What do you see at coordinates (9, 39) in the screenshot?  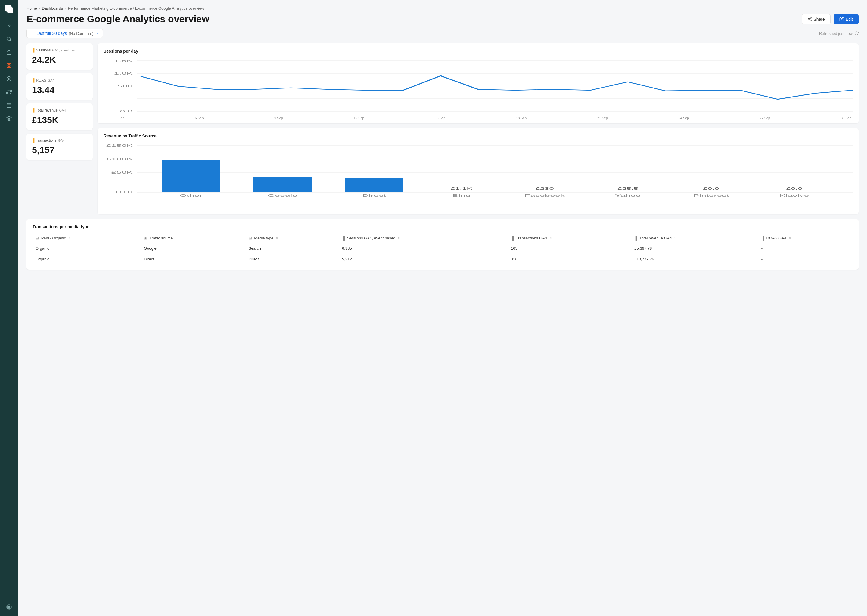 I see `sidebar-search-button` at bounding box center [9, 39].